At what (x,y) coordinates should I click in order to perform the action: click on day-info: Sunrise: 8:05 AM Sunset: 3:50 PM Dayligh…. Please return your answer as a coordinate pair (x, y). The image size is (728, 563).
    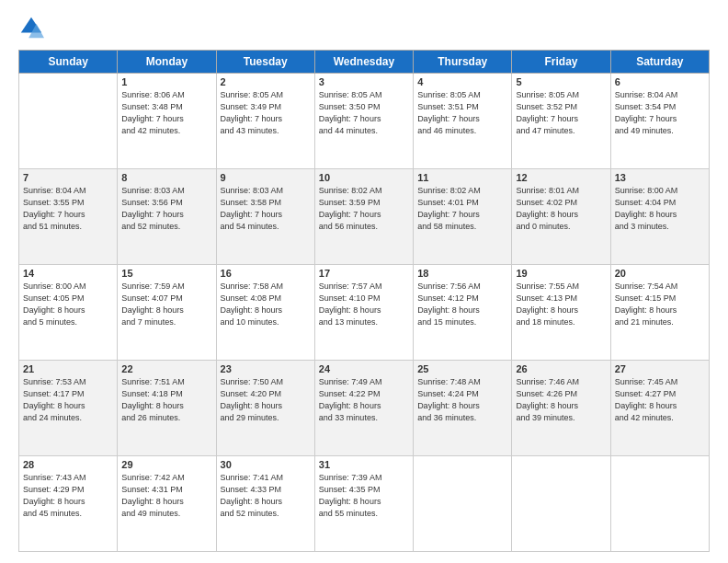
    Looking at the image, I should click on (364, 113).